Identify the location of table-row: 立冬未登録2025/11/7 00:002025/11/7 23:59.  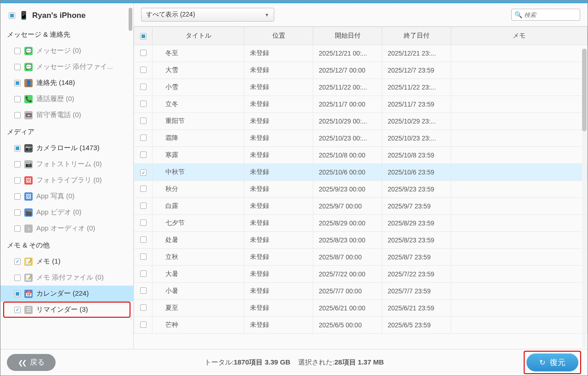
(361, 105).